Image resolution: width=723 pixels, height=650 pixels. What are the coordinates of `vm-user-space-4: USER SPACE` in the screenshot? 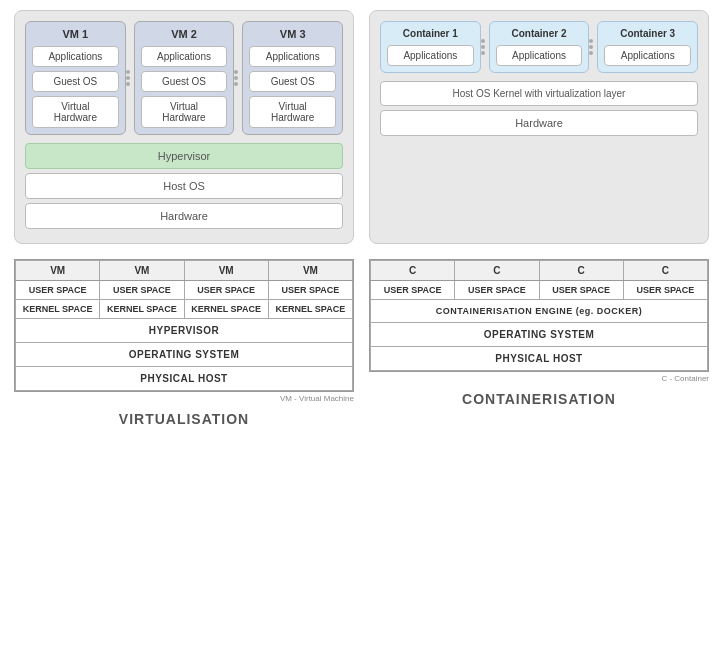 It's located at (310, 290).